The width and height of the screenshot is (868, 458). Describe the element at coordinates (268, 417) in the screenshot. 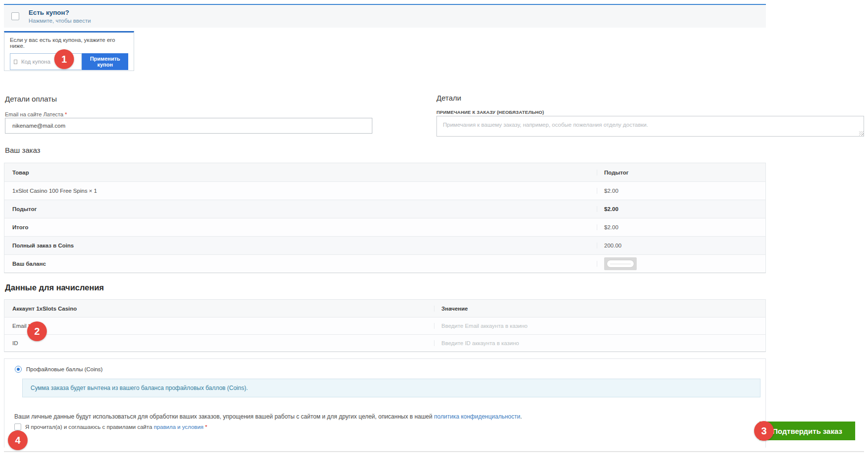

I see `privacy-notice: Ваши личные данные будут использоваться …` at that location.